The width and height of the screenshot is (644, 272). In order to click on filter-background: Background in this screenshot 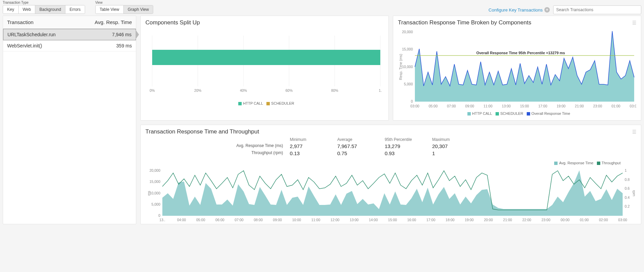, I will do `click(50, 9)`.